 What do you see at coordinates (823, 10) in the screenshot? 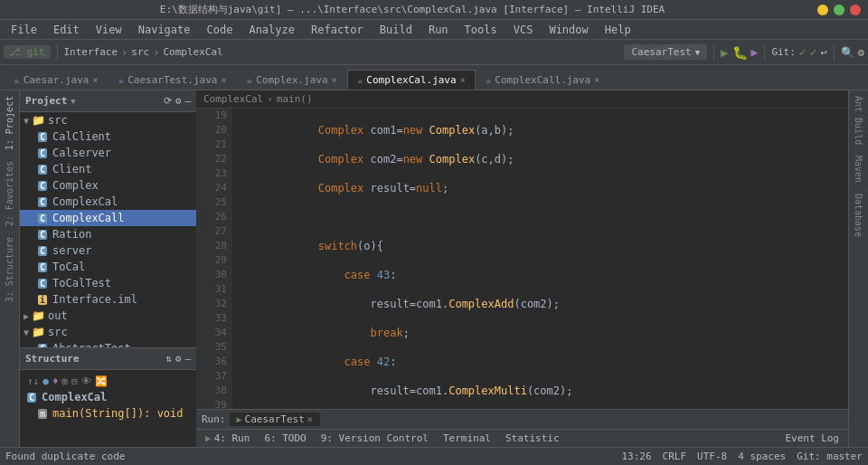
I see `minimize-button` at bounding box center [823, 10].